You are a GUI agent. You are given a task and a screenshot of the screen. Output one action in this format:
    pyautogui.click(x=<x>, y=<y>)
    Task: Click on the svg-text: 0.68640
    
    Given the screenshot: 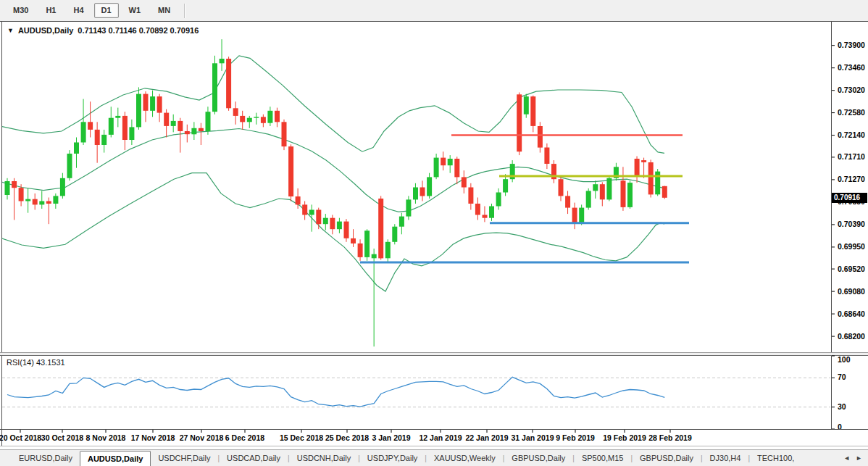 What is the action you would take?
    pyautogui.click(x=851, y=314)
    